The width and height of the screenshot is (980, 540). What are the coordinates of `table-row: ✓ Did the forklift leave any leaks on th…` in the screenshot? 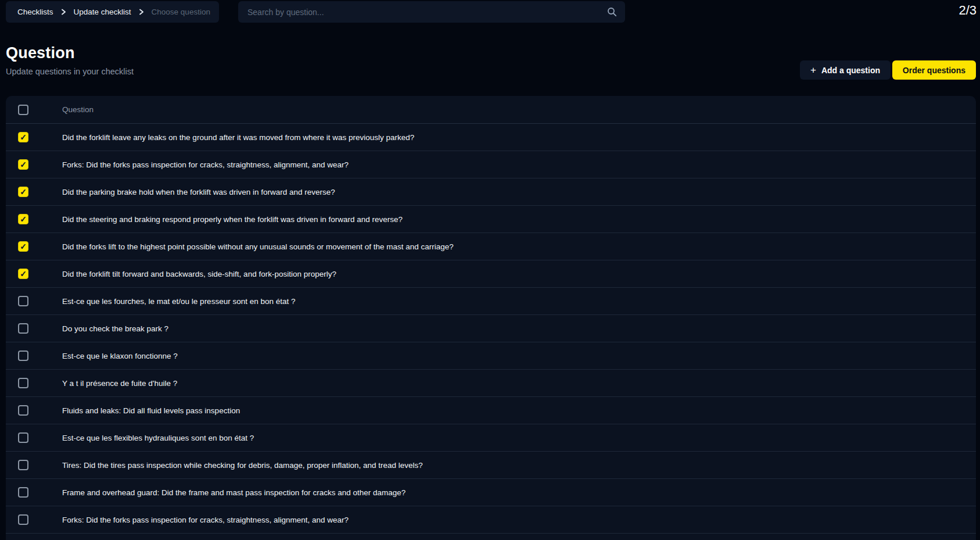 It's located at (491, 137).